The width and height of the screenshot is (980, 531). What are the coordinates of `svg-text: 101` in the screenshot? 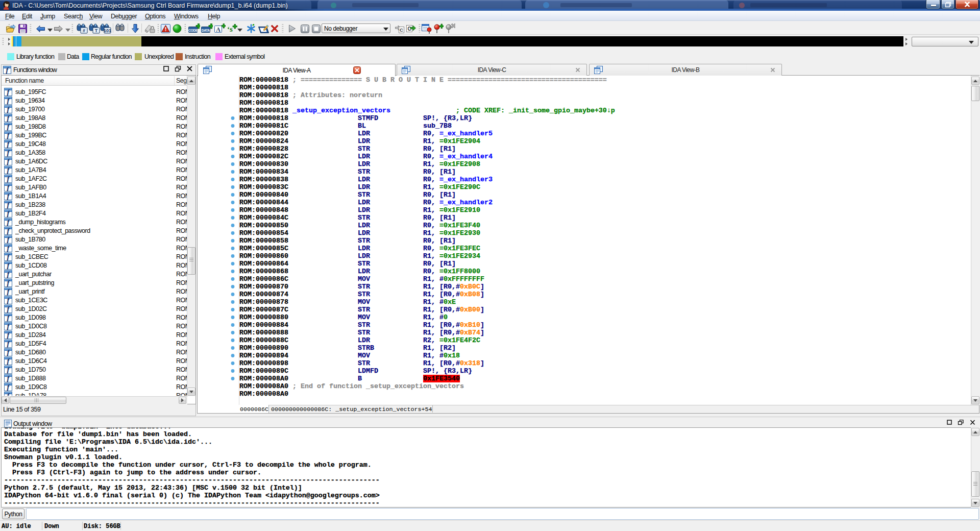 It's located at (107, 31).